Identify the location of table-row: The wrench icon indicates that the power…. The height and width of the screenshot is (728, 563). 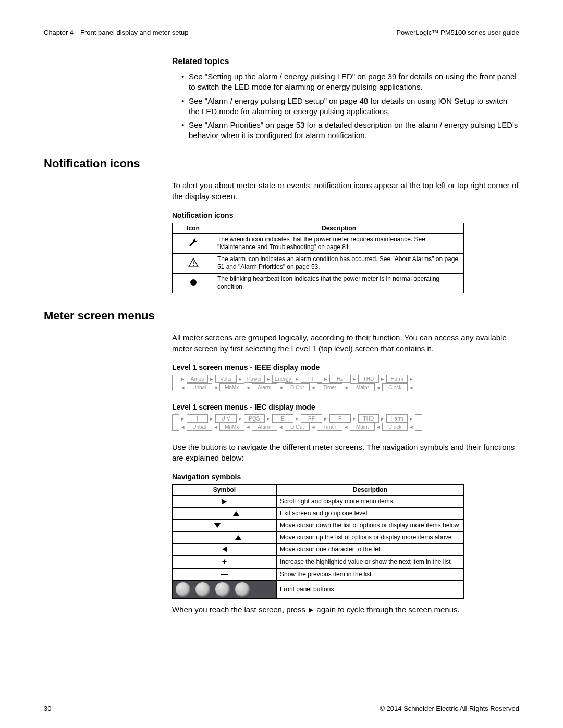
(318, 243).